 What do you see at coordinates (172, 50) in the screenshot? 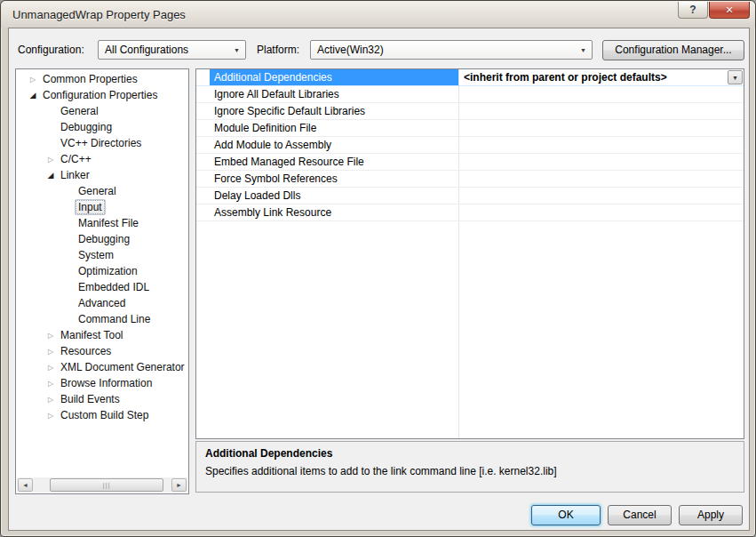
I see `configuration-combobox: All Configurations ▼` at bounding box center [172, 50].